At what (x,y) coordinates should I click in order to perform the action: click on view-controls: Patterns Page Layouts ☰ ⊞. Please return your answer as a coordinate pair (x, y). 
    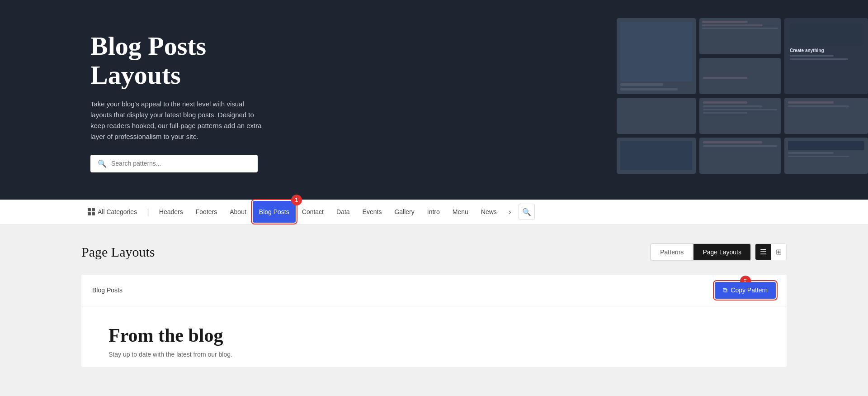
    Looking at the image, I should click on (718, 252).